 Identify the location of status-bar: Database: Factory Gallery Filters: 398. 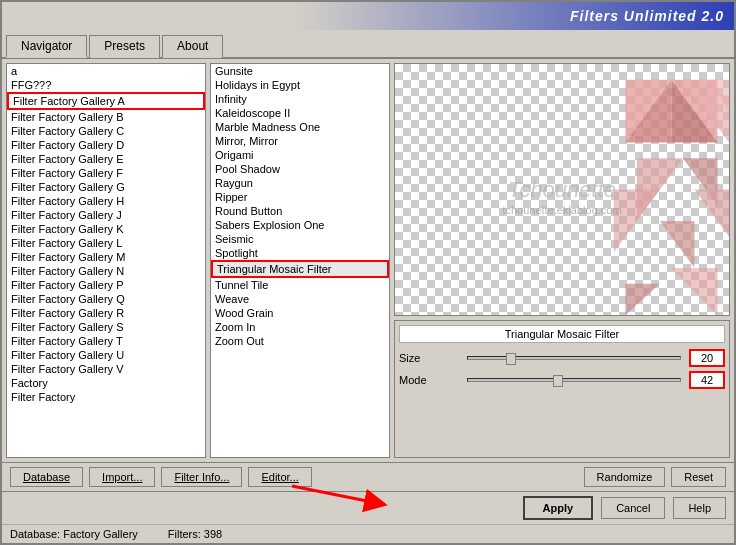
(368, 534).